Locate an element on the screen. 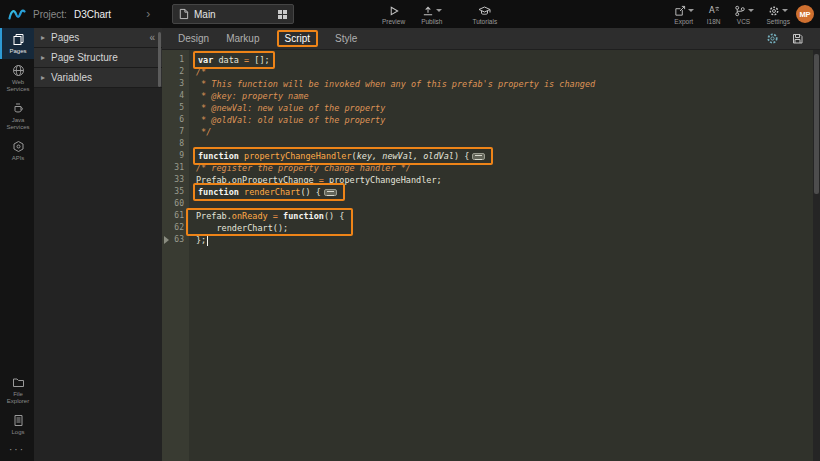 This screenshot has width=820, height=461. save-icon is located at coordinates (798, 38).